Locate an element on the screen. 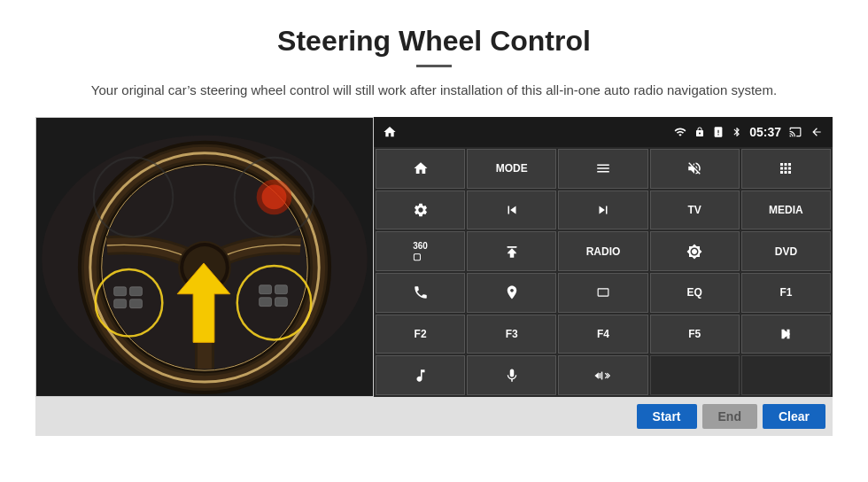 This screenshot has height=482, width=868. btn-empty1 is located at coordinates (694, 376).